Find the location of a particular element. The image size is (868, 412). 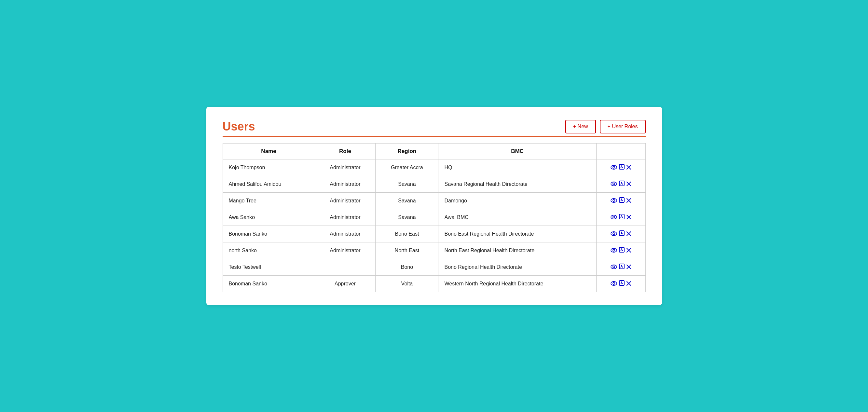

col-role: Role is located at coordinates (345, 152).